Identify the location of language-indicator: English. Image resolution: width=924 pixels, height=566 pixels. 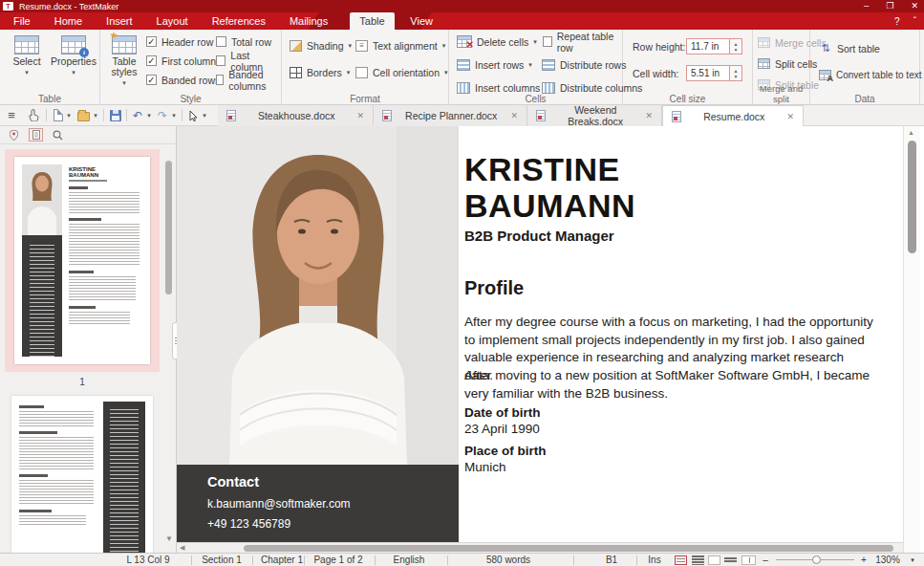
(409, 560).